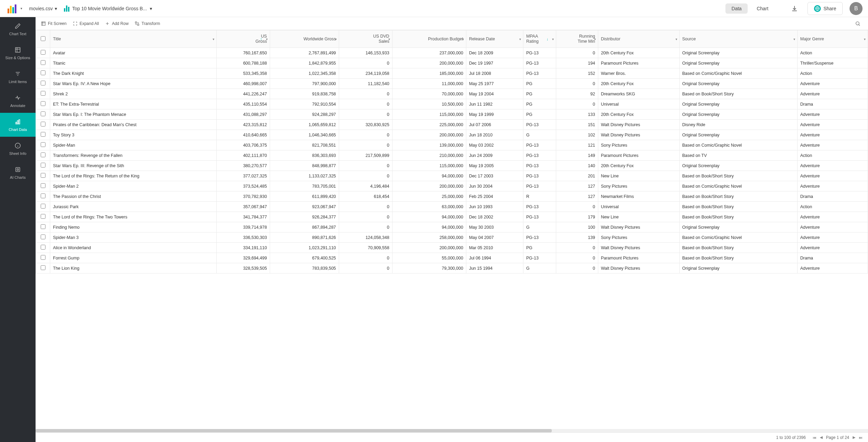  Describe the element at coordinates (429, 39) in the screenshot. I see `column-header: Production Budget▾` at that location.